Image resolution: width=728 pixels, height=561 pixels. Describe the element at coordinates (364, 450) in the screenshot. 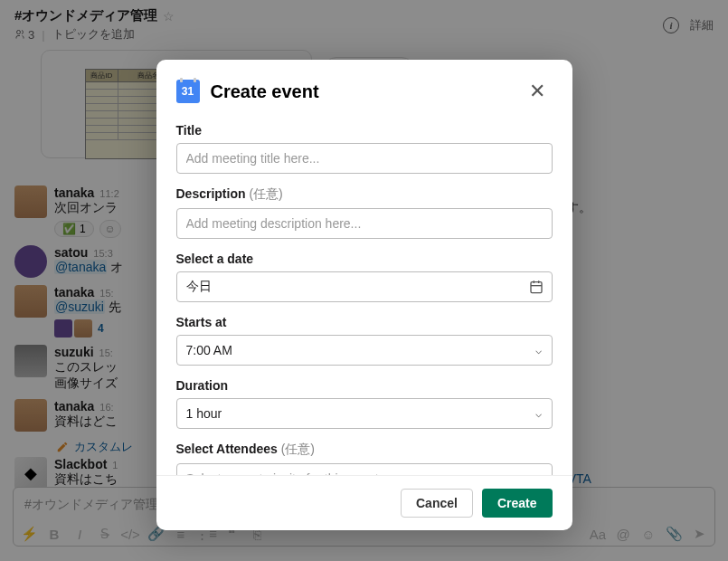

I see `attendees-label: Select Attendees (任意)` at that location.